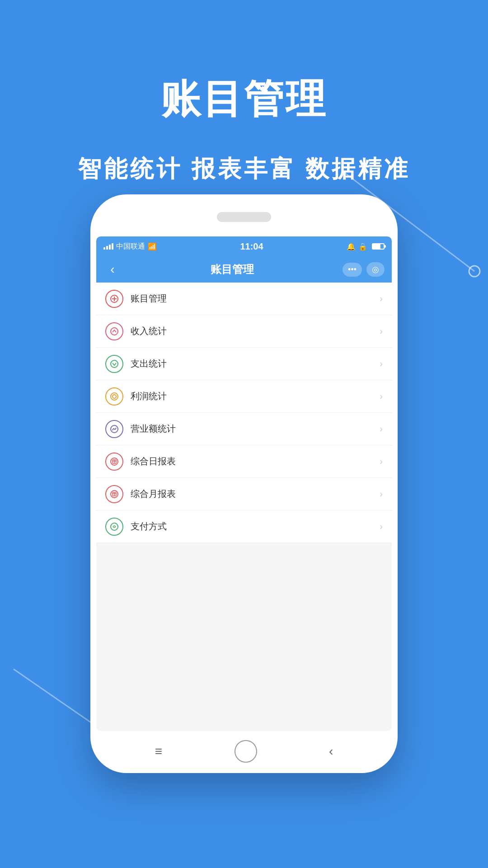 The image size is (488, 868). Describe the element at coordinates (244, 217) in the screenshot. I see `phone-speaker` at that location.